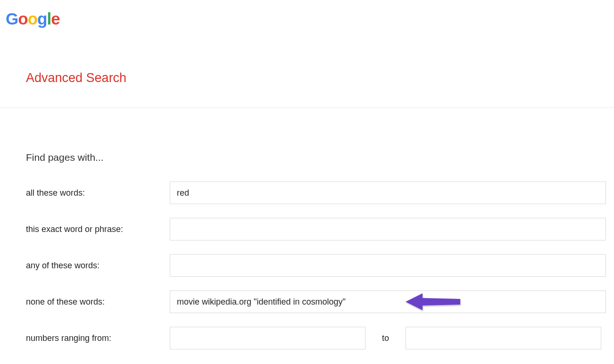  Describe the element at coordinates (388, 338) in the screenshot. I see `range-container: to` at that location.